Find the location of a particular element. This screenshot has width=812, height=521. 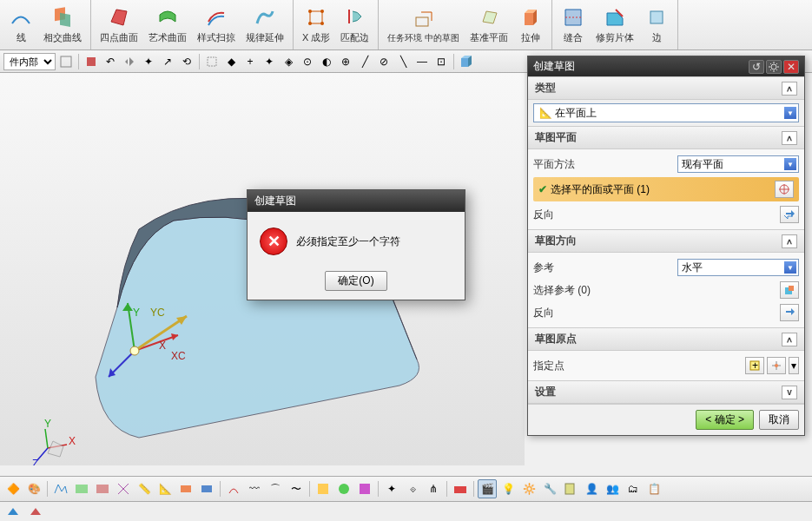

tb-icon: ⊕ is located at coordinates (346, 62).